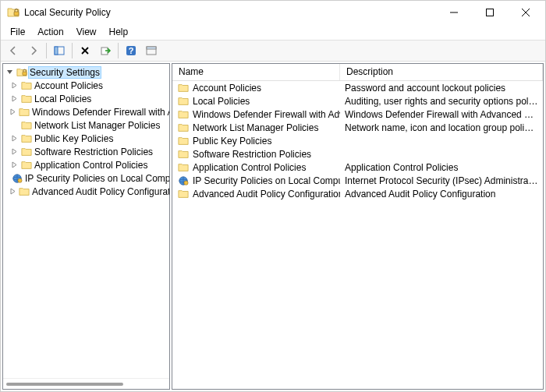 Image resolution: width=546 pixels, height=392 pixels. I want to click on cell-name-text: Windows Defender Firewall with Advanced …, so click(267, 115).